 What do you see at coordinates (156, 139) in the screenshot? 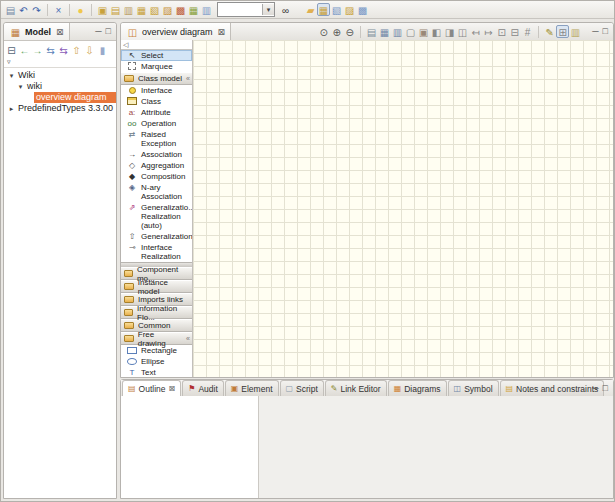
I see `palette-tool-raised-exception: ⇄Raised Exception` at bounding box center [156, 139].